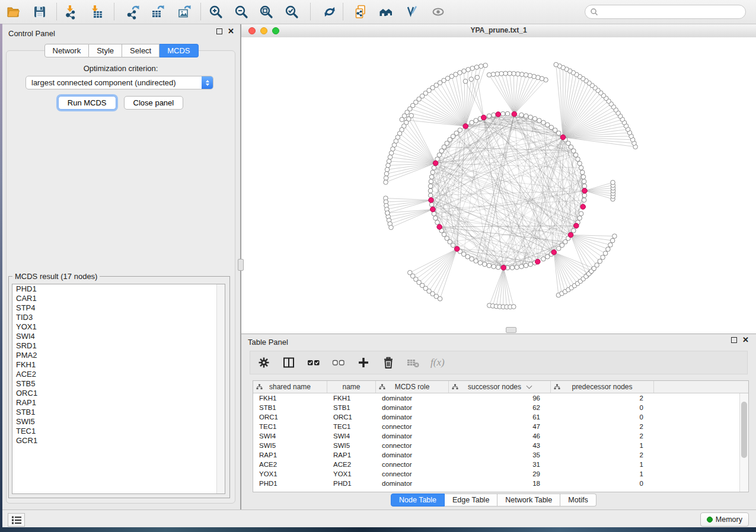 The height and width of the screenshot is (532, 756). What do you see at coordinates (674, 12) in the screenshot?
I see `search-input` at bounding box center [674, 12].